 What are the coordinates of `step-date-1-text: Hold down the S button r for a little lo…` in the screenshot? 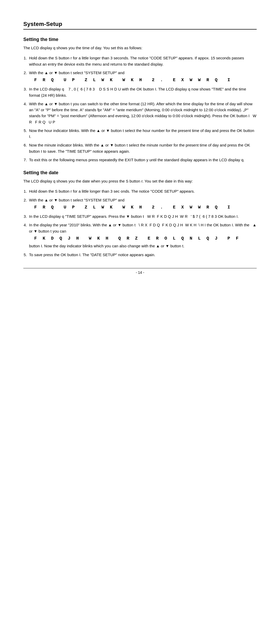 It's located at (112, 191).